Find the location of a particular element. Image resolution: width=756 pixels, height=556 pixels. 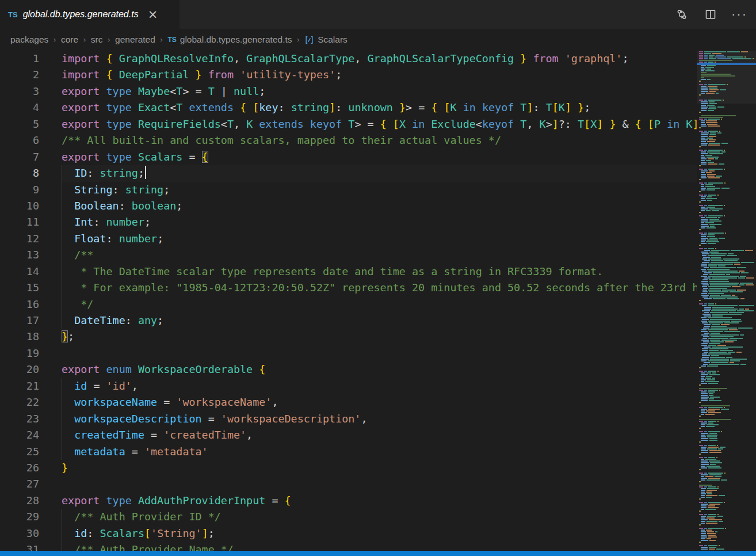

code-line-27: 27 is located at coordinates (349, 484).